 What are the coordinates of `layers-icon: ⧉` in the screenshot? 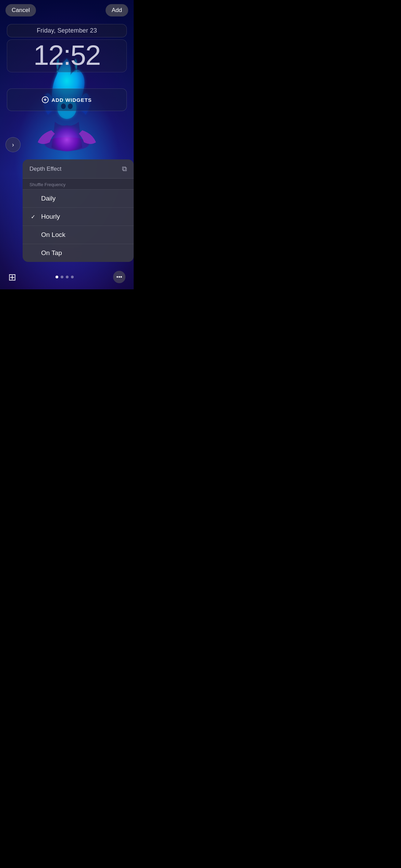 It's located at (124, 169).